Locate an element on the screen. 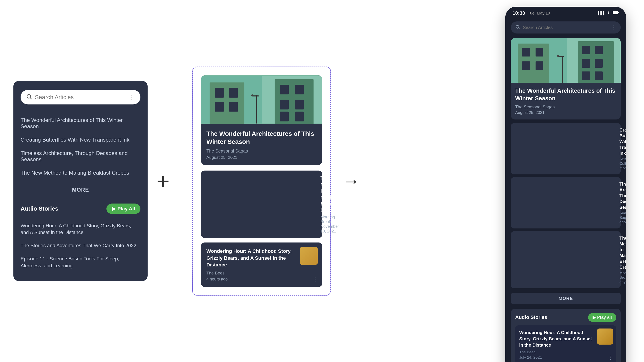  phone-crepes-card: The New Method to Making Breakfast Crepe… is located at coordinates (566, 260).